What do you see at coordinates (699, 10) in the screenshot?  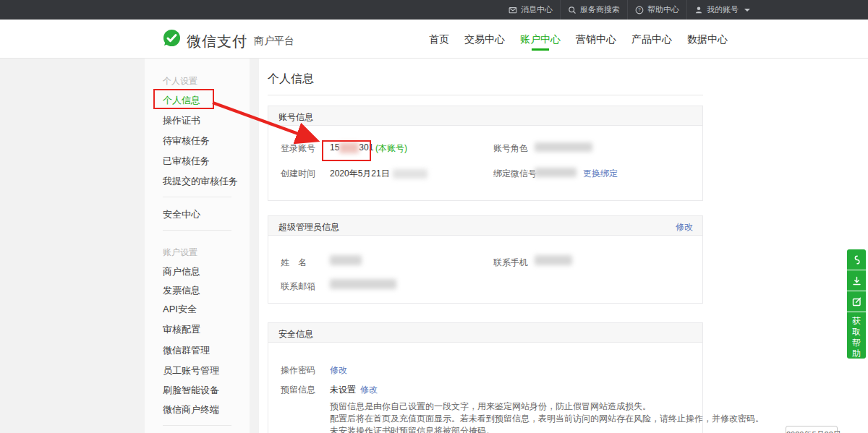 I see `user-icon` at bounding box center [699, 10].